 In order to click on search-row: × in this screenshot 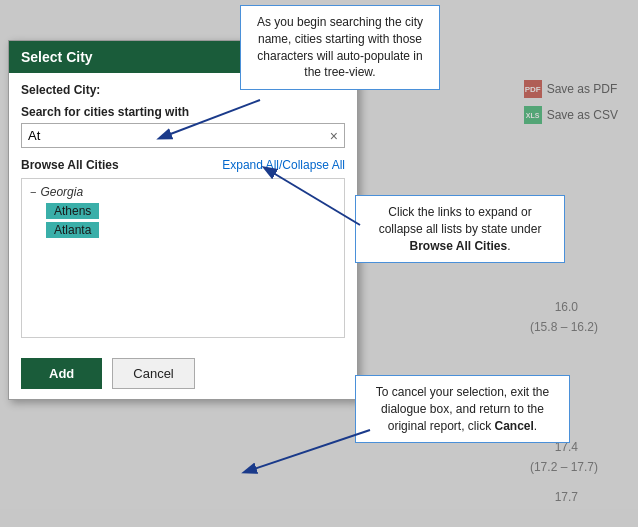, I will do `click(183, 136)`.